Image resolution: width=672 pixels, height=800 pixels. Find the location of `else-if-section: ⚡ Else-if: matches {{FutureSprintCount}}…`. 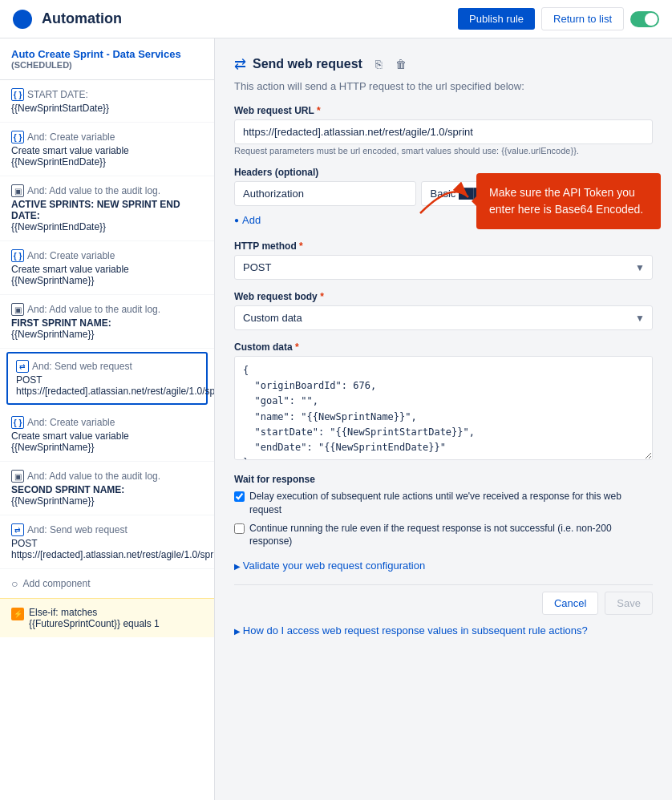

else-if-section: ⚡ Else-if: matches {{FutureSprintCount}}… is located at coordinates (107, 617).